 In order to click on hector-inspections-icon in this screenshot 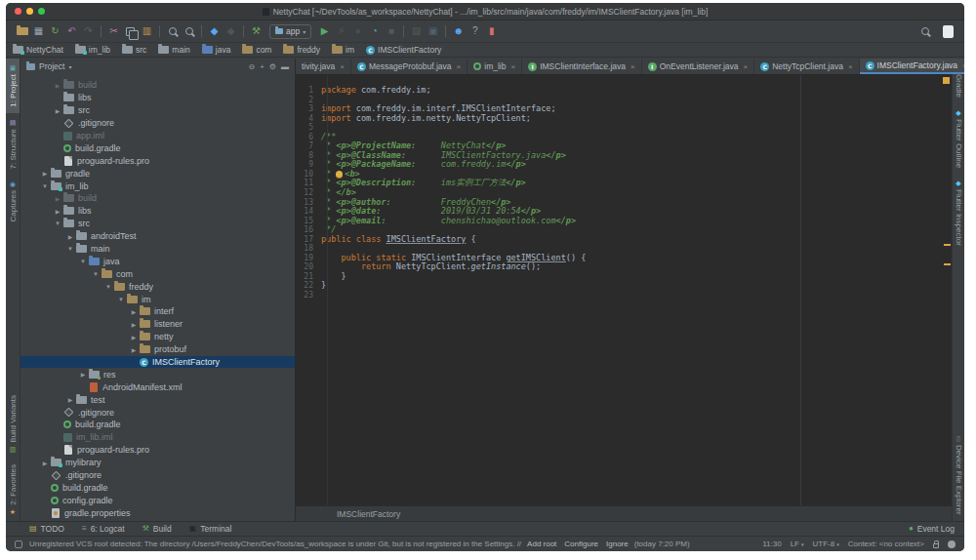, I will do `click(952, 544)`.